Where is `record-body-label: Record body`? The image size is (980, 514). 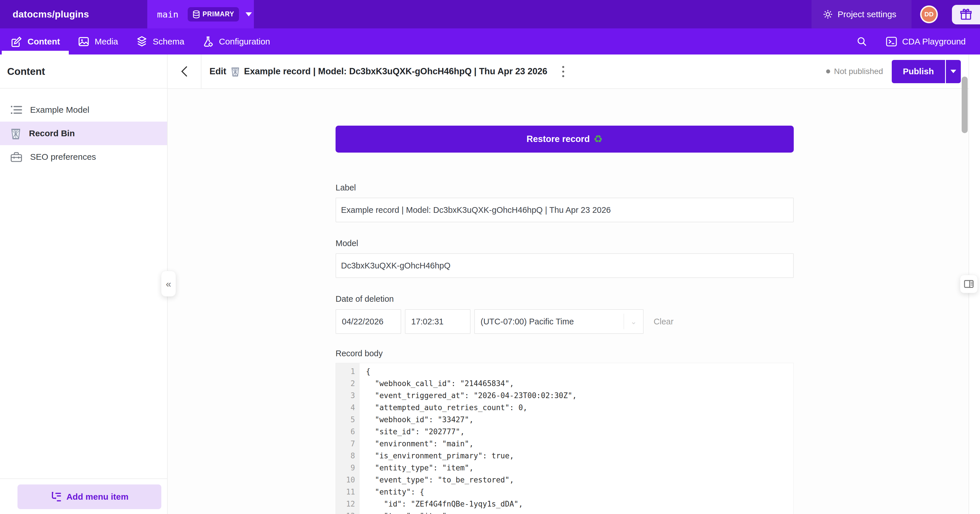 record-body-label: Record body is located at coordinates (359, 353).